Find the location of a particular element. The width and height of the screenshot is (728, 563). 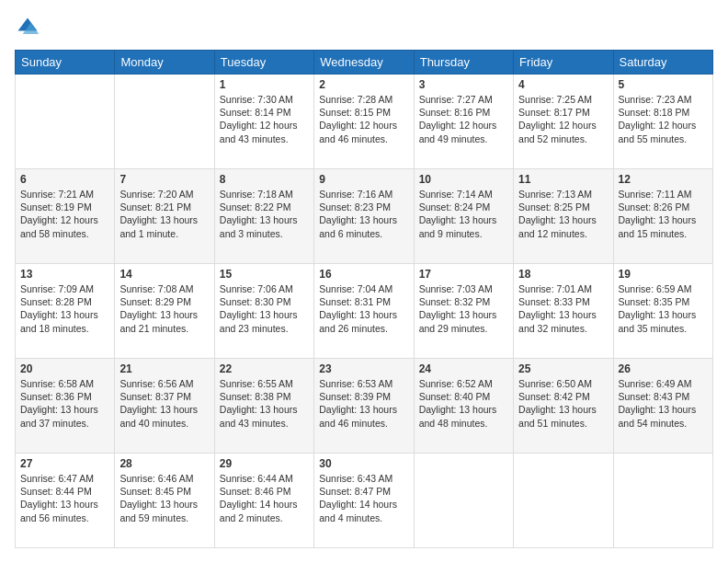

calendar-cell: 9 Sunrise: 7:16 AM Sunset: 8:23 PM Dayli… is located at coordinates (364, 217).